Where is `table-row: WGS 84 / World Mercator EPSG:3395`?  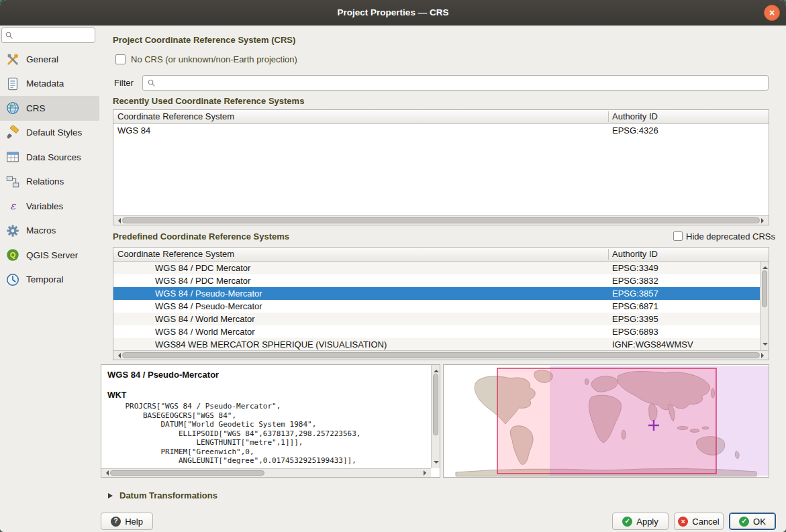 table-row: WGS 84 / World Mercator EPSG:3395 is located at coordinates (437, 319).